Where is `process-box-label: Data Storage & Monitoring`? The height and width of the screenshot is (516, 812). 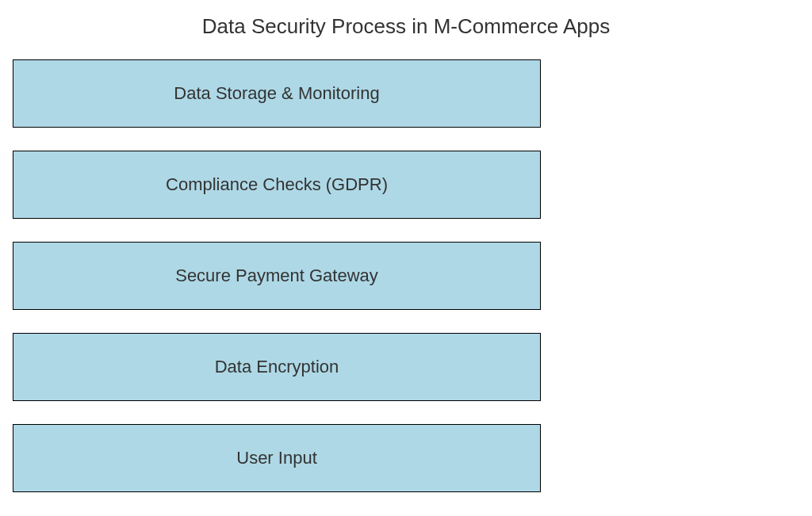 process-box-label: Data Storage & Monitoring is located at coordinates (276, 94).